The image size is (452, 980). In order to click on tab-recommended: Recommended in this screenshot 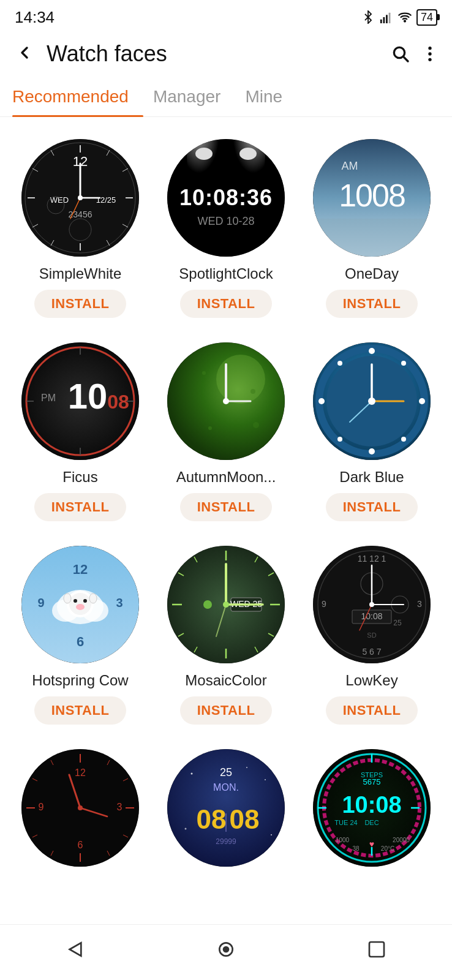, I will do `click(78, 96)`.